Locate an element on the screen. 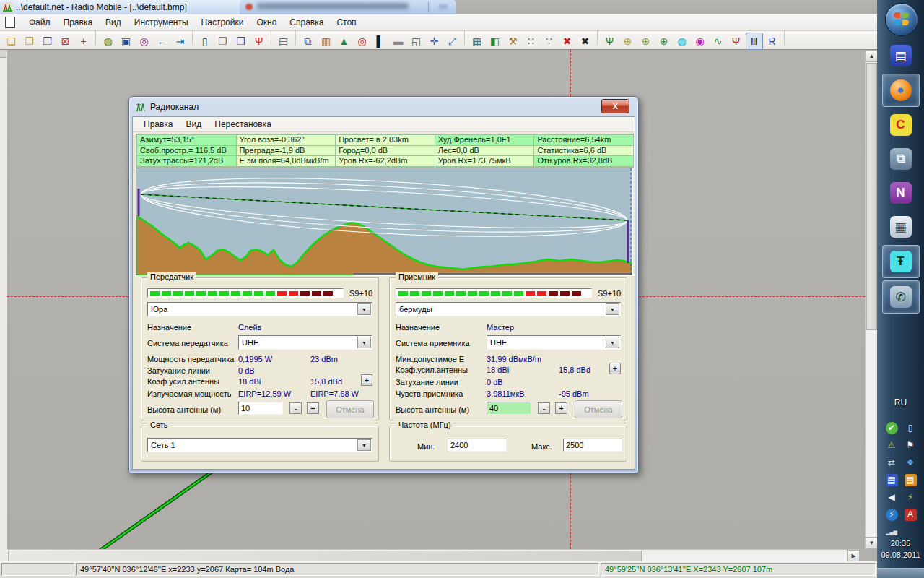  delete-picture-icon: ✖ is located at coordinates (567, 41).